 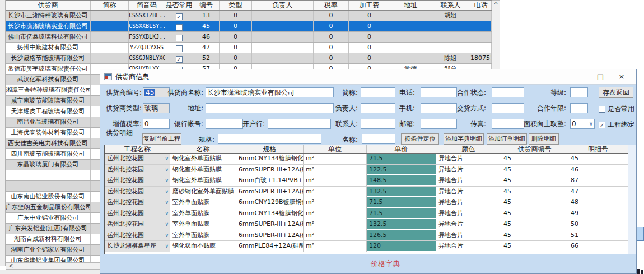 I want to click on detail-row: 岳州北控花园∨磨砂钢化室外单面贴膜6mmSUPER-III+12A(硅...m²…, so click(x=370, y=192).